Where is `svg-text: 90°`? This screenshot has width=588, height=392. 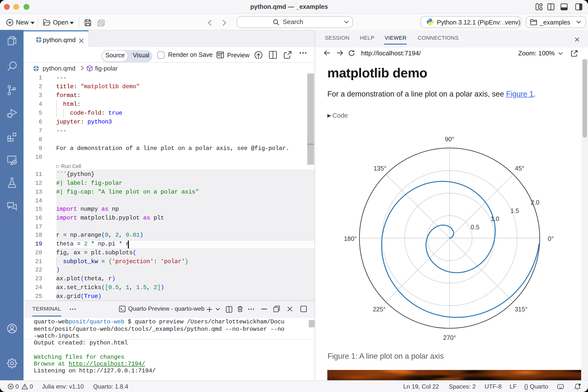
svg-text: 90° is located at coordinates (450, 139).